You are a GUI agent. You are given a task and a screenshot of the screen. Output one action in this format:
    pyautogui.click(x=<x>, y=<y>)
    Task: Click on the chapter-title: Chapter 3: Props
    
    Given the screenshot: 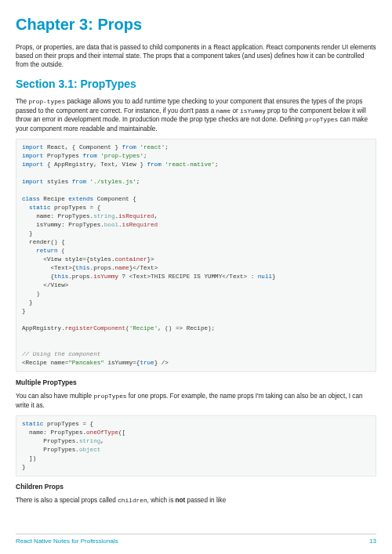 What is the action you would take?
    pyautogui.click(x=196, y=25)
    